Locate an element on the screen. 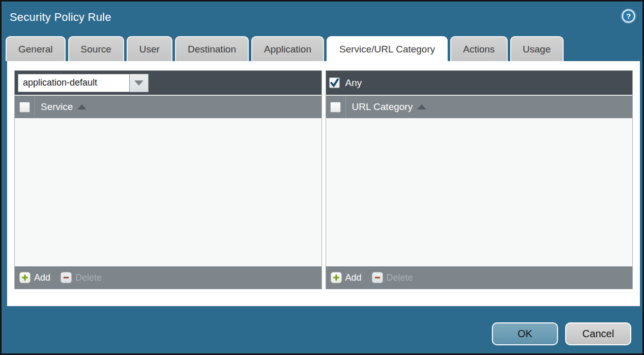 This screenshot has width=644, height=355. service-add-button: Add is located at coordinates (35, 278).